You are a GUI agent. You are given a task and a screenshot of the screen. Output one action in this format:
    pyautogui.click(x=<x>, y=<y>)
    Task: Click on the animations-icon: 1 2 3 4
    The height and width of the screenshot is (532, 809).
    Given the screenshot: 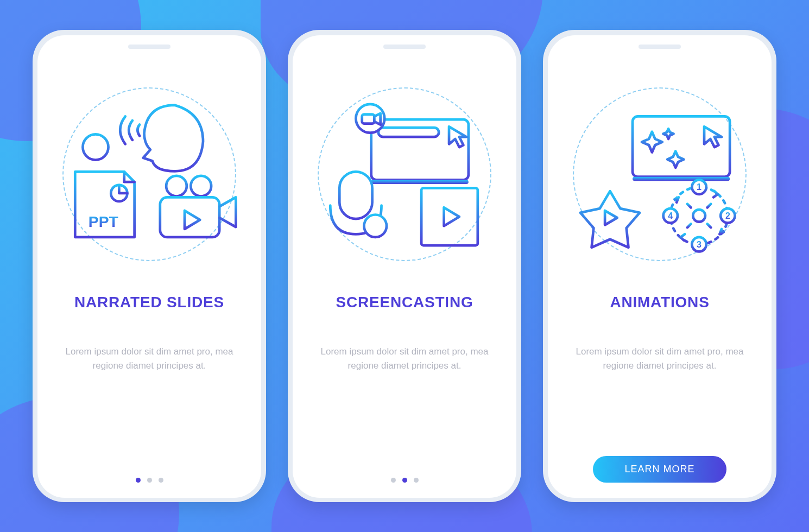 What is the action you would take?
    pyautogui.click(x=660, y=174)
    